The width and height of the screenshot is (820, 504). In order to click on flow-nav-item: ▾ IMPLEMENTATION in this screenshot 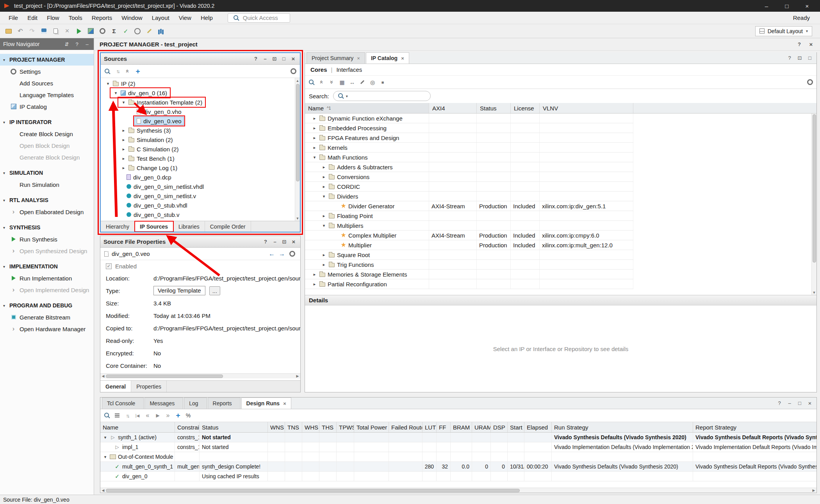, I will do `click(47, 266)`.